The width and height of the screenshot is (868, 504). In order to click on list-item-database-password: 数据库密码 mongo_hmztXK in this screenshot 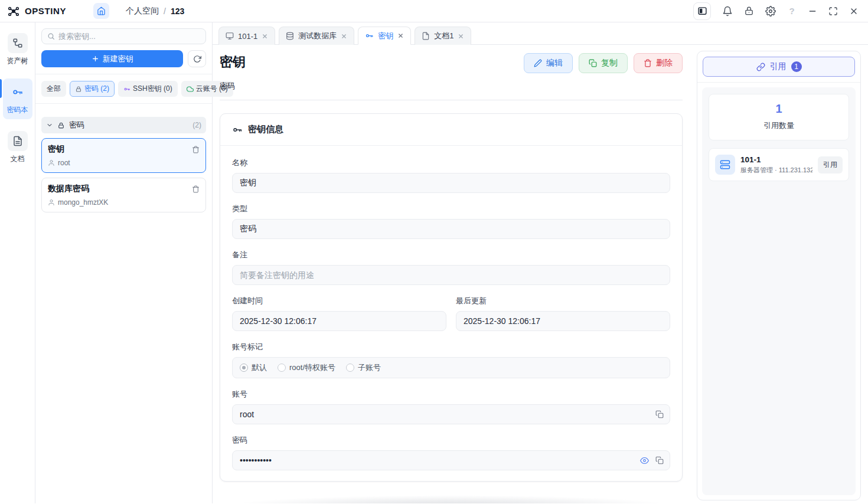, I will do `click(124, 195)`.